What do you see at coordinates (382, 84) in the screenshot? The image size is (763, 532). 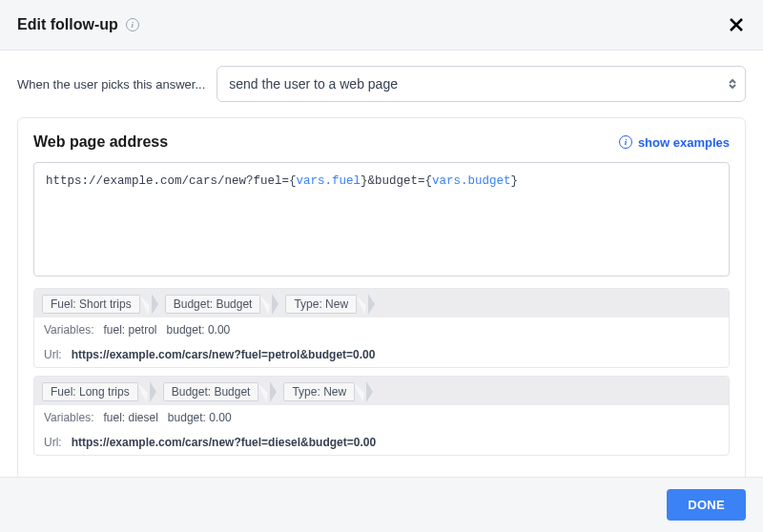 I see `action-row: When the user picks this answer... send …` at bounding box center [382, 84].